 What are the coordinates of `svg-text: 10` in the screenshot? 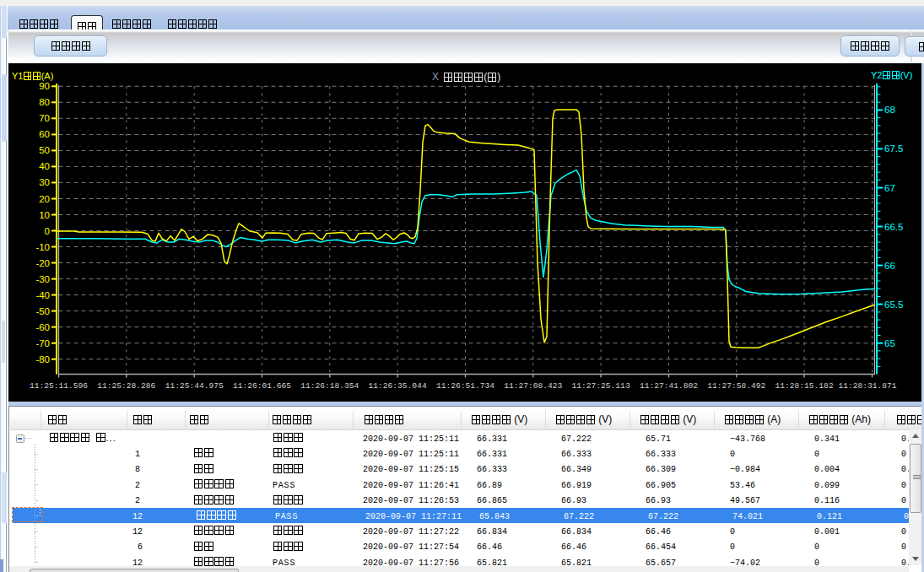 It's located at (44, 215).